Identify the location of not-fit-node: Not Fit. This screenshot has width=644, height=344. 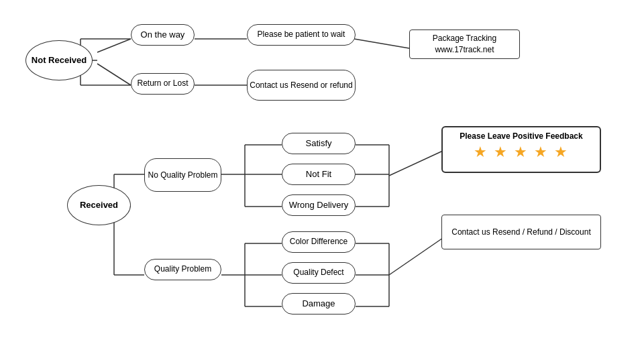
(319, 174).